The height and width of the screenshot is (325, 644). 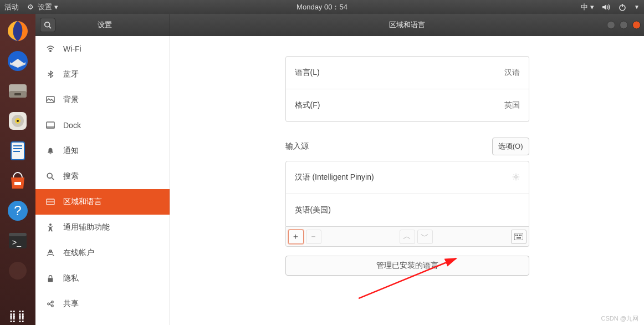 What do you see at coordinates (79, 253) in the screenshot?
I see `sidebar-item-label: 在线帐户` at bounding box center [79, 253].